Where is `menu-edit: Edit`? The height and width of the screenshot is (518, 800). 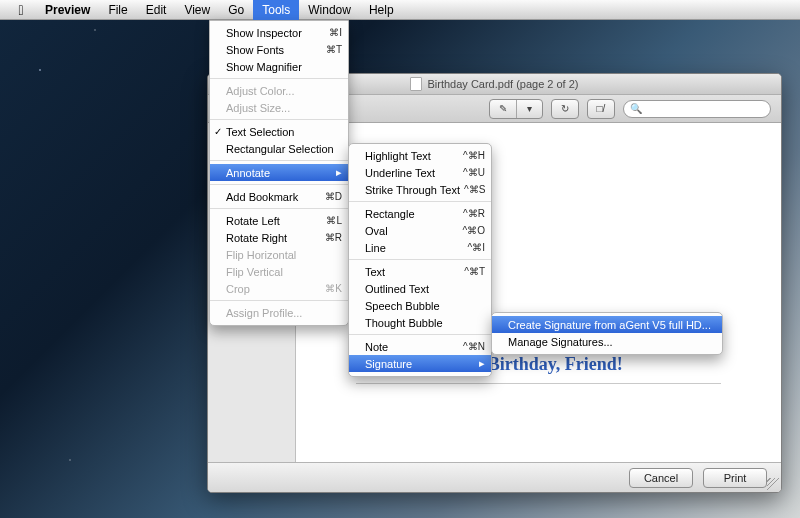 menu-edit: Edit is located at coordinates (156, 10).